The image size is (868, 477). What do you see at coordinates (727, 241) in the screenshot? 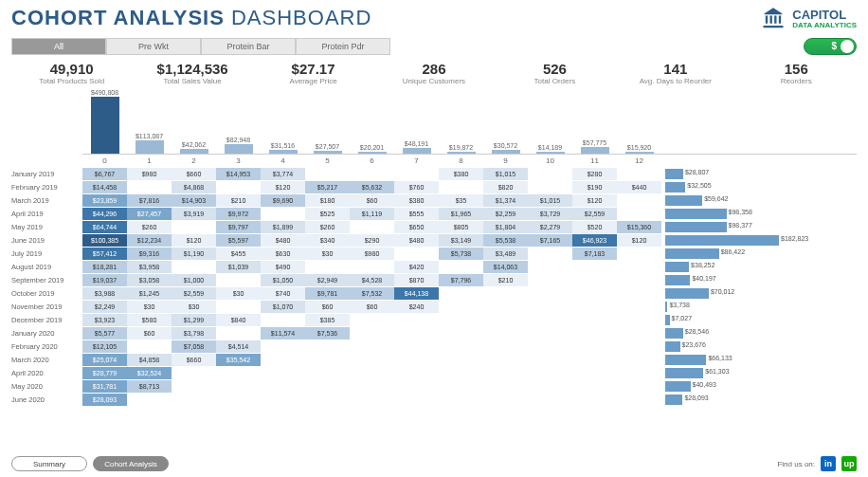
I see `row-total-bar: $182,823` at bounding box center [727, 241].